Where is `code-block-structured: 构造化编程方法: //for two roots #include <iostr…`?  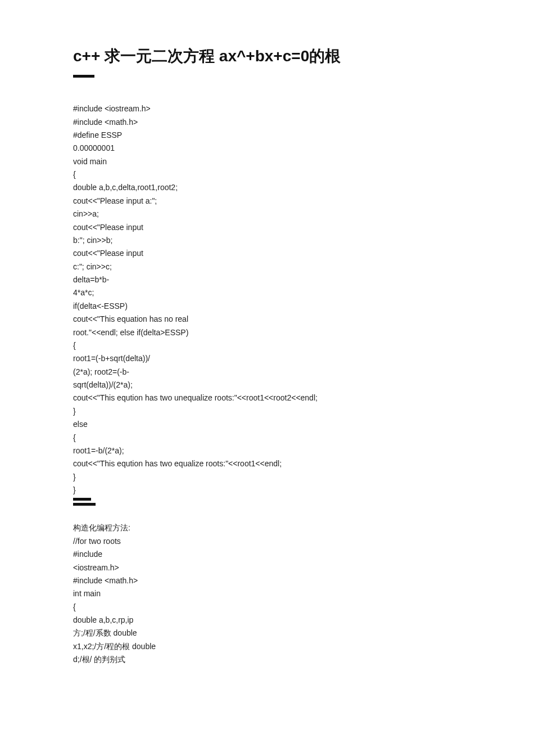 code-block-structured: 构造化编程方法: //for two roots #include <iostr… is located at coordinates (267, 594).